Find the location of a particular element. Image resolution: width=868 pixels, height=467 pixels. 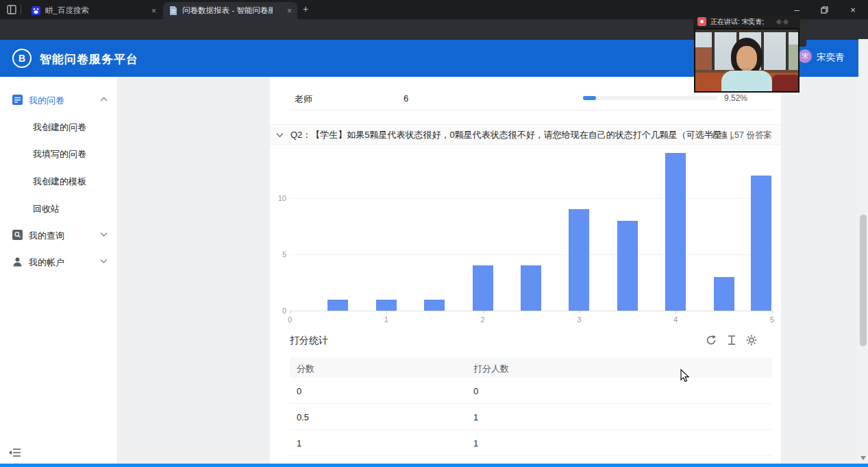

sidebar-item-created-templates: 我创建的模板 is located at coordinates (60, 182).